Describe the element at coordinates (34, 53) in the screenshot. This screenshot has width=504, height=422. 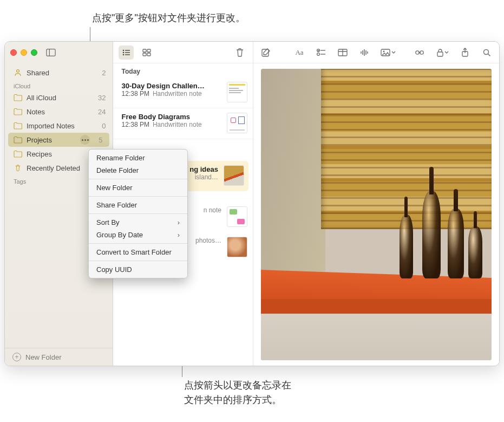
I see `fullscreen-window-button` at that location.